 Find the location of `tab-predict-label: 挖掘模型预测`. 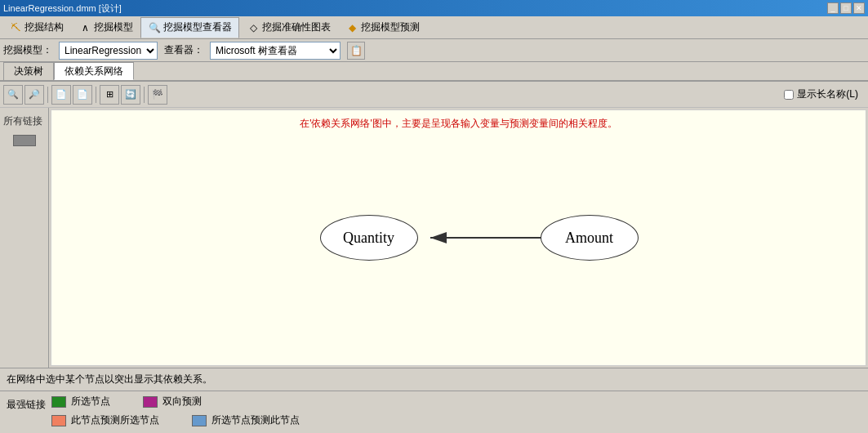

tab-predict-label: 挖掘模型预测 is located at coordinates (390, 28).